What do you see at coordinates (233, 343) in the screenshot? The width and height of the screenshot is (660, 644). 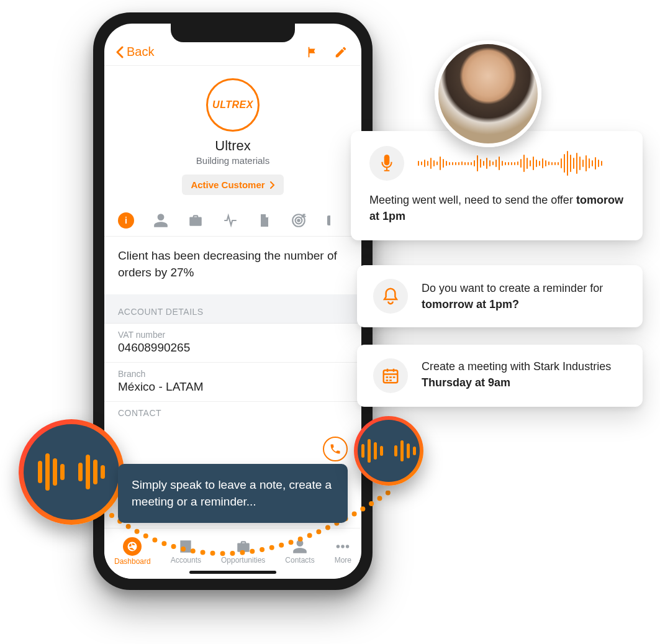 I see `field-vat: VAT number 04608990265` at bounding box center [233, 343].